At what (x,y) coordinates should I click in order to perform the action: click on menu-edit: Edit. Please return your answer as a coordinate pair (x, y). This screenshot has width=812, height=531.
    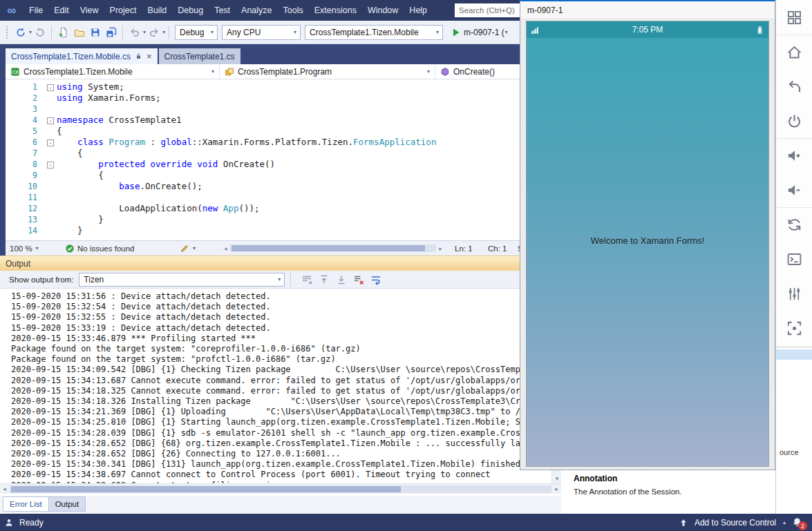
    Looking at the image, I should click on (62, 10).